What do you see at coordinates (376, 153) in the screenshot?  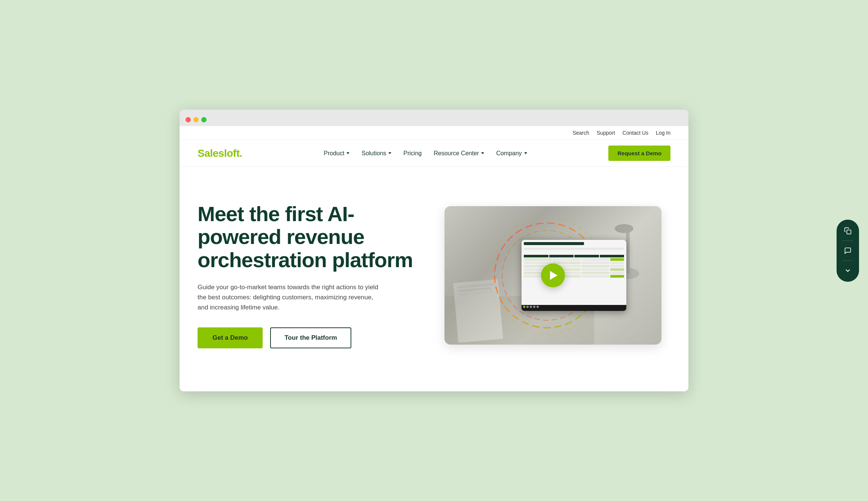 I see `nav-item-solutions: Solutions` at bounding box center [376, 153].